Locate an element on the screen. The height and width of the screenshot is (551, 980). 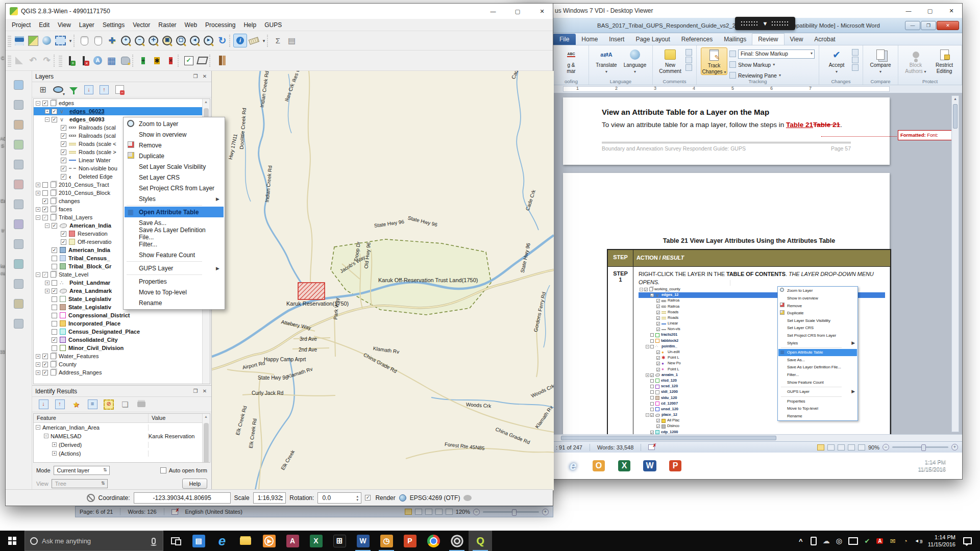
field-calculator-icon is located at coordinates (126, 60).